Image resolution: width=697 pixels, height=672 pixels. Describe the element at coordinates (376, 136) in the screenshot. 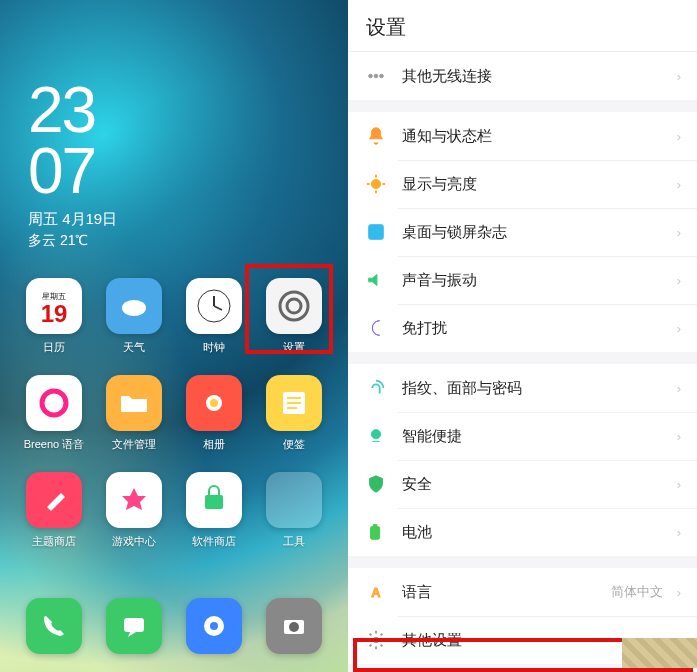

I see `bell-icon` at that location.